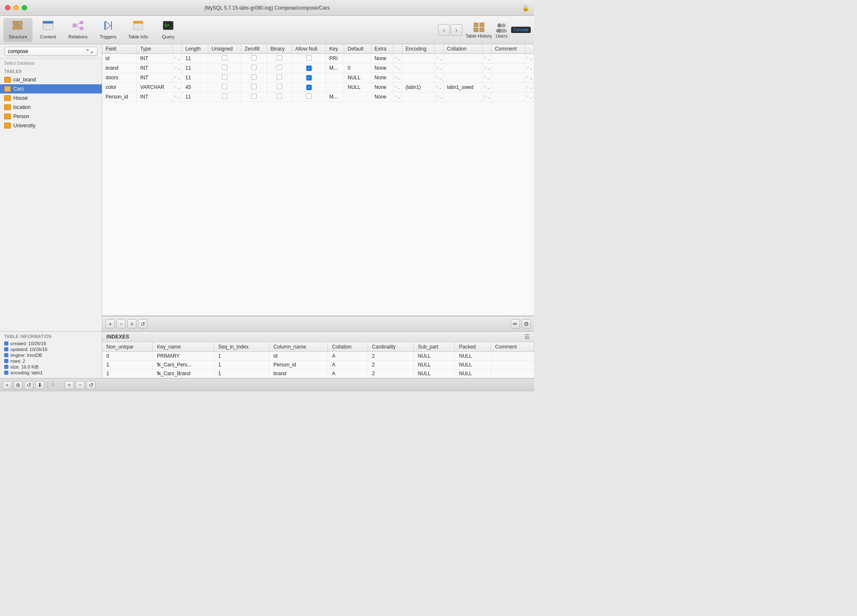  What do you see at coordinates (51, 98) in the screenshot?
I see `sidebar-item-house: House` at bounding box center [51, 98].